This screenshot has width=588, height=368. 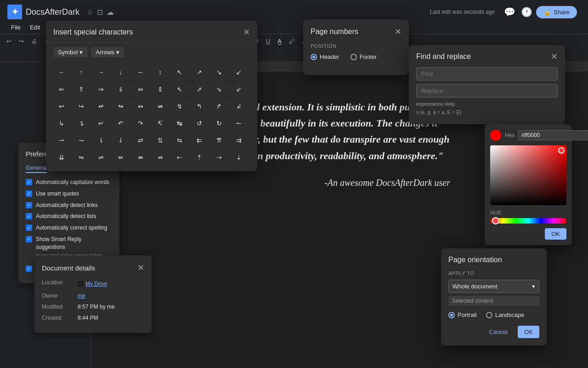 What do you see at coordinates (121, 106) in the screenshot?
I see `char-cell: ↬` at bounding box center [121, 106].